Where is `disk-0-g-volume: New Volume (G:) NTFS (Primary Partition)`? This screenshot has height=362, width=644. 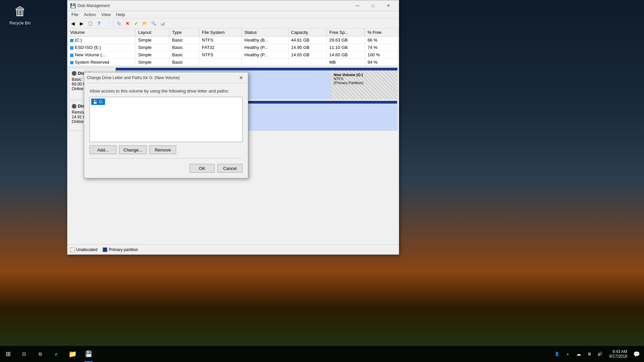
disk-0-g-volume: New Volume (G:) NTFS (Primary Partition) is located at coordinates (364, 85).